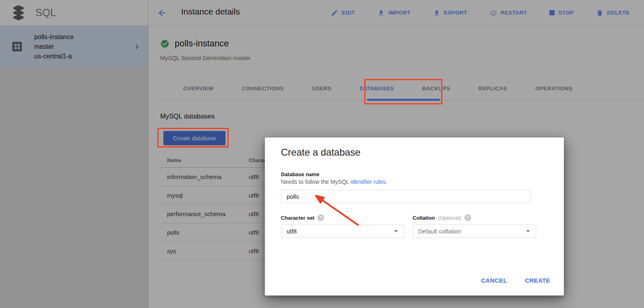  What do you see at coordinates (343, 231) in the screenshot?
I see `character-set-dropdown: utf8` at bounding box center [343, 231].